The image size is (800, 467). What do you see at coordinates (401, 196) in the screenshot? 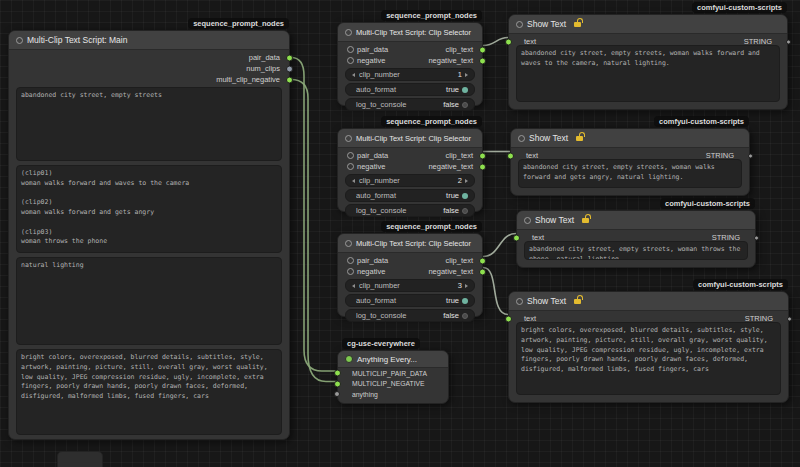
I see `widget-label: auto_format` at bounding box center [401, 196].